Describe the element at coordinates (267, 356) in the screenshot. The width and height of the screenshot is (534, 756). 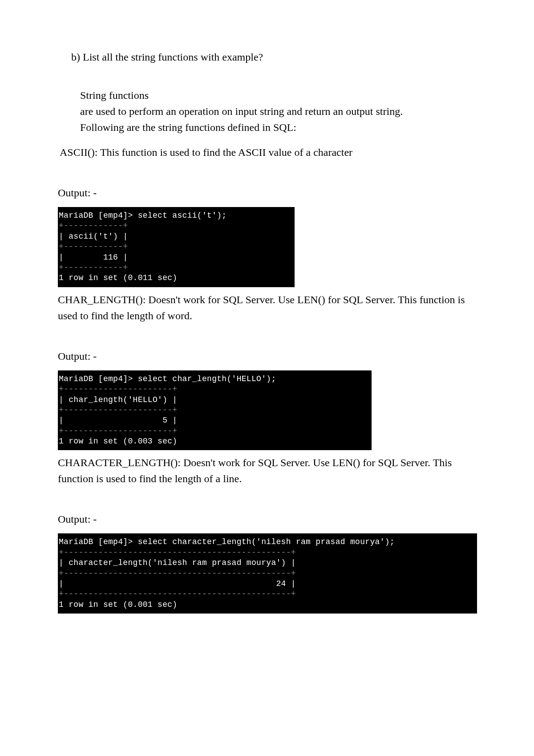
I see `output-label-2: Output: -` at that location.